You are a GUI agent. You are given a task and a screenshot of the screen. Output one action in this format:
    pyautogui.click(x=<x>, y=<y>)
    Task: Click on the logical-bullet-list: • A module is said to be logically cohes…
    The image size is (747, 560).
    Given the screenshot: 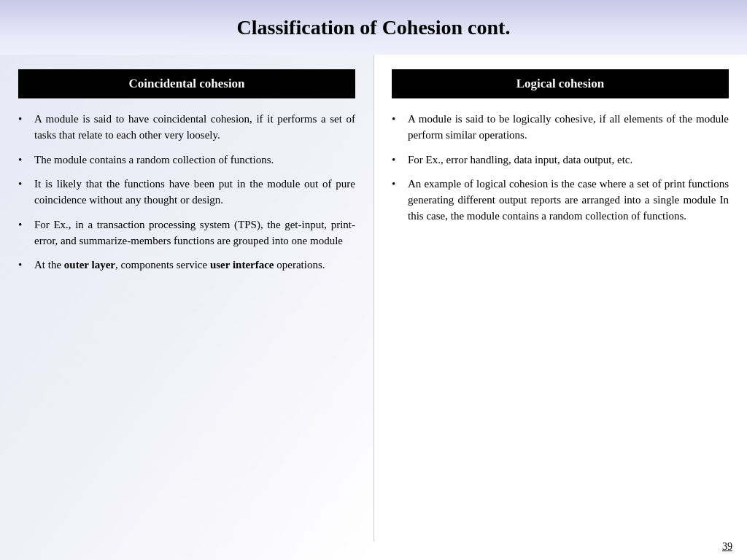 What is the action you would take?
    pyautogui.click(x=560, y=172)
    